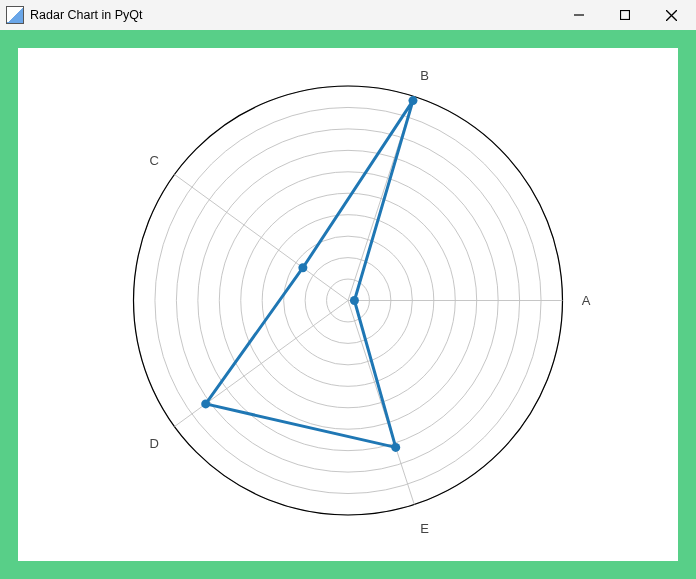 This screenshot has width=696, height=579. Describe the element at coordinates (625, 15) in the screenshot. I see `maximize-button` at that location.